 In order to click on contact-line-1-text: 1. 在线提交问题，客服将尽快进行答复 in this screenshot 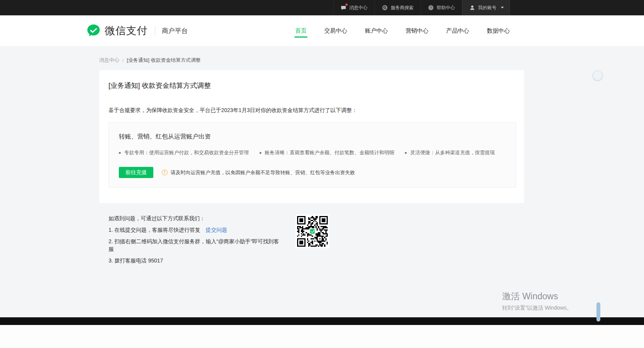, I will do `click(154, 230)`.